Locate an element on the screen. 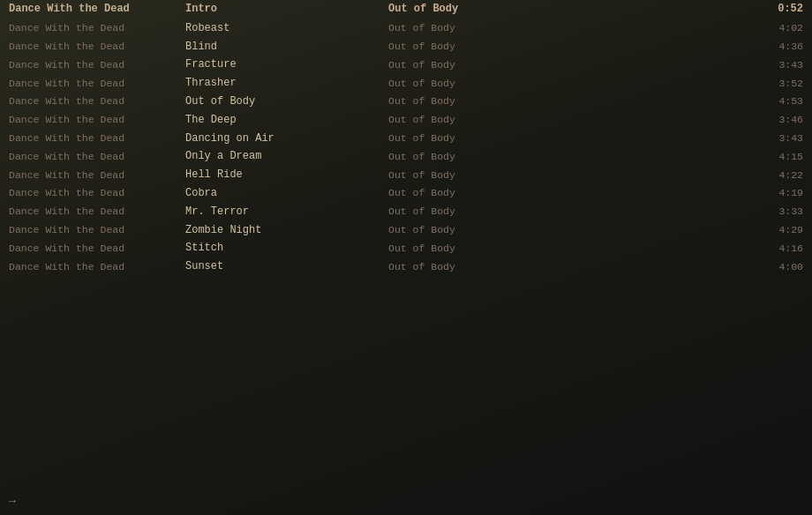 This screenshot has width=812, height=515. table-row: Dance With the DeadHell RideOut of Body4… is located at coordinates (406, 175).